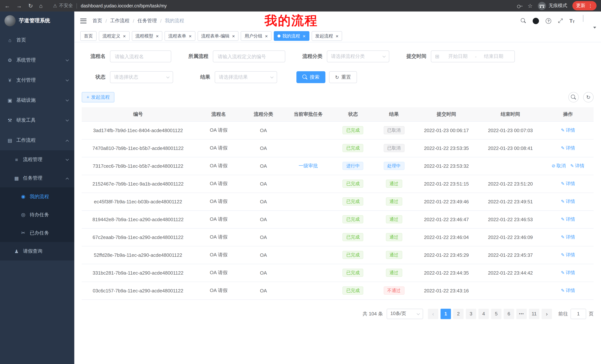 This screenshot has height=364, width=601. What do you see at coordinates (114, 36) in the screenshot?
I see `view-tab: 流程定义×` at bounding box center [114, 36].